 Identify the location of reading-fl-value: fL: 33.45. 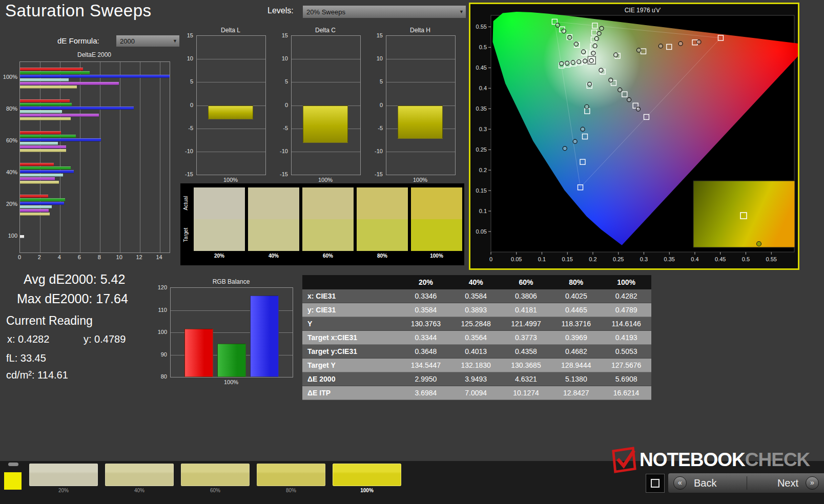
(26, 359).